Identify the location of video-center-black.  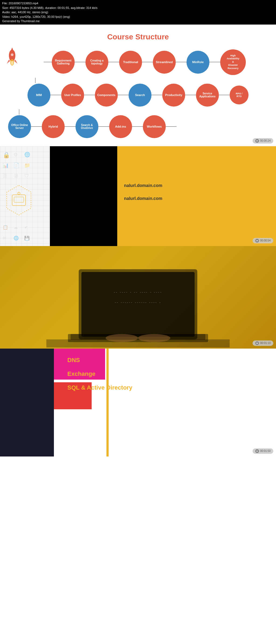
(84, 196).